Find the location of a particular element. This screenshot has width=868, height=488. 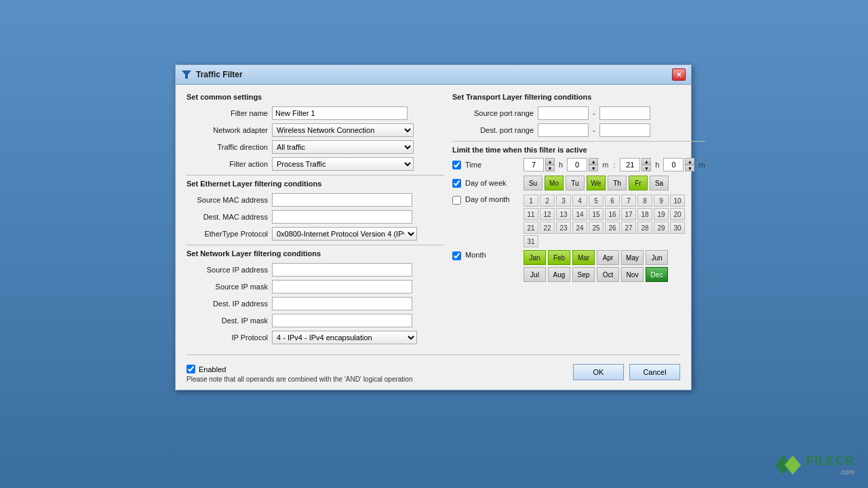

dst-mac-input is located at coordinates (342, 217).